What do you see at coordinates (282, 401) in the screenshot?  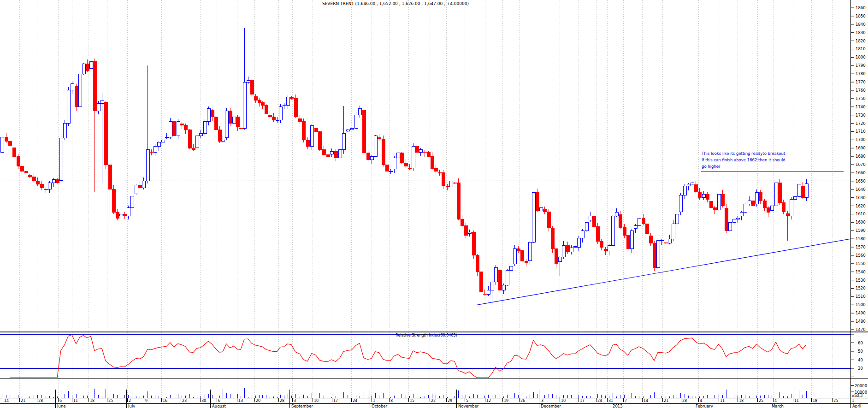 I see `week-tick-label: 28` at bounding box center [282, 401].